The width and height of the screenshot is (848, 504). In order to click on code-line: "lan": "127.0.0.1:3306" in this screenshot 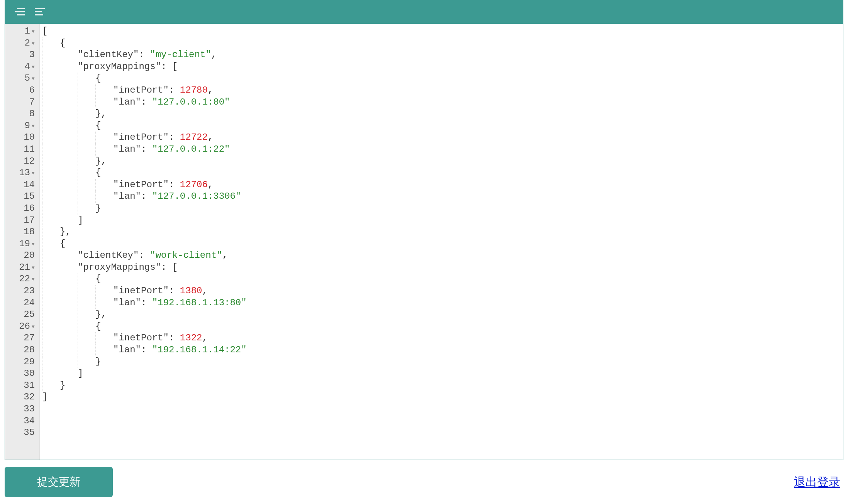, I will do `click(443, 197)`.